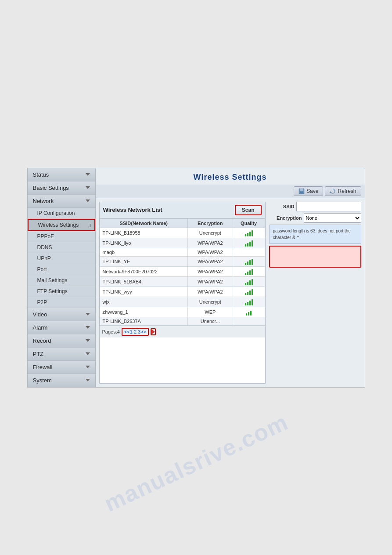  What do you see at coordinates (308, 191) in the screenshot?
I see `save-button: Save` at bounding box center [308, 191].